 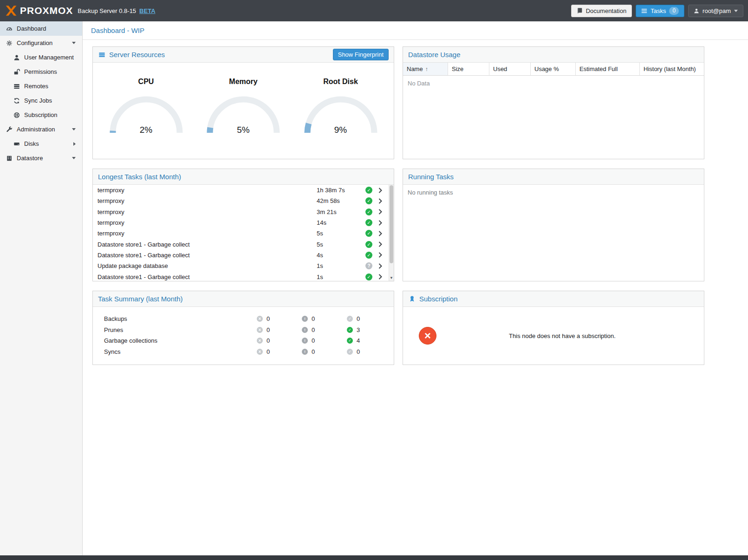 I want to click on ok-count: 4, so click(x=358, y=341).